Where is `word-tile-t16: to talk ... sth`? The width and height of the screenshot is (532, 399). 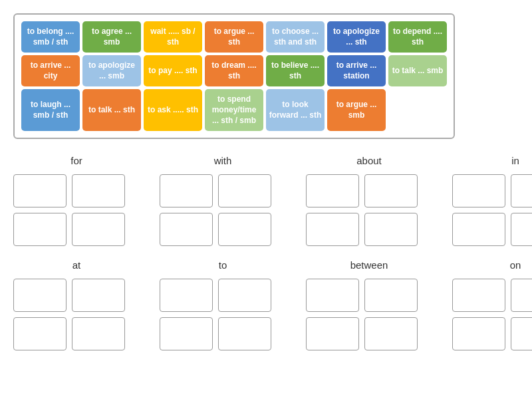 word-tile-t16: to talk ... sth is located at coordinates (112, 110).